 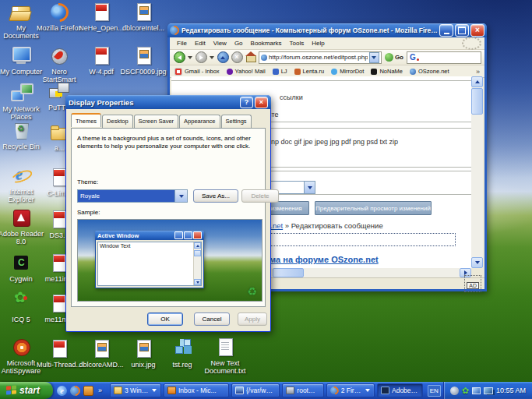 What do you see at coordinates (201, 58) in the screenshot?
I see `forward-button` at bounding box center [201, 58].